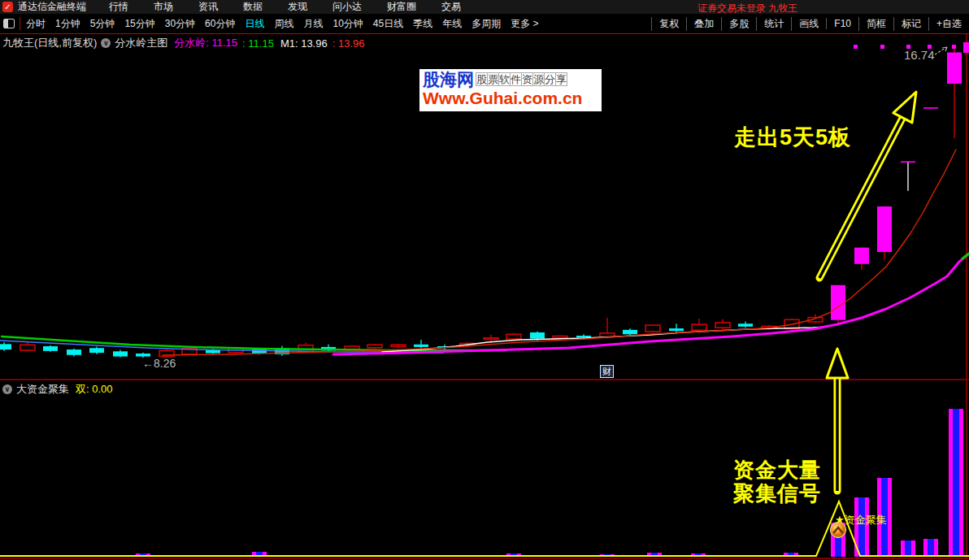  What do you see at coordinates (966, 47) in the screenshot?
I see `edge-candle-fragment` at bounding box center [966, 47].